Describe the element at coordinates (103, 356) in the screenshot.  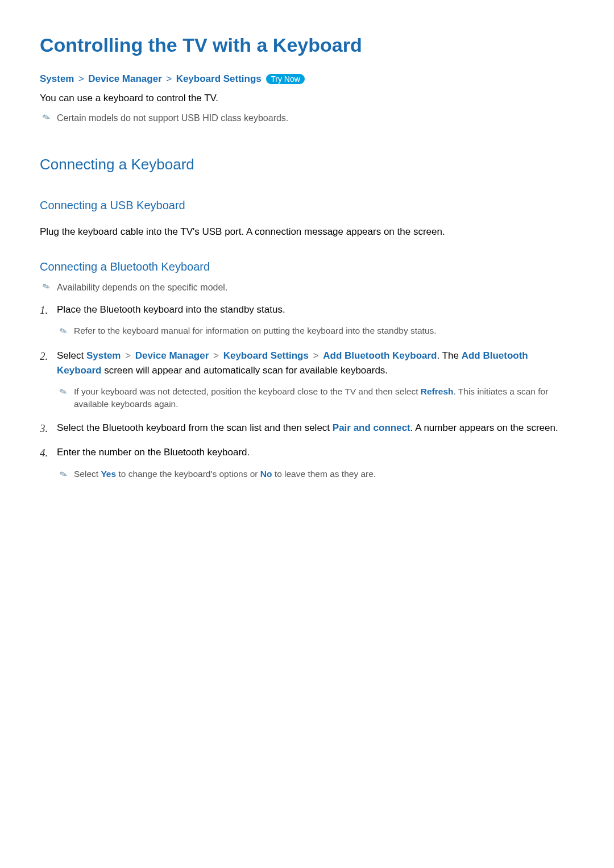
I see `menu-path-item: System` at that location.